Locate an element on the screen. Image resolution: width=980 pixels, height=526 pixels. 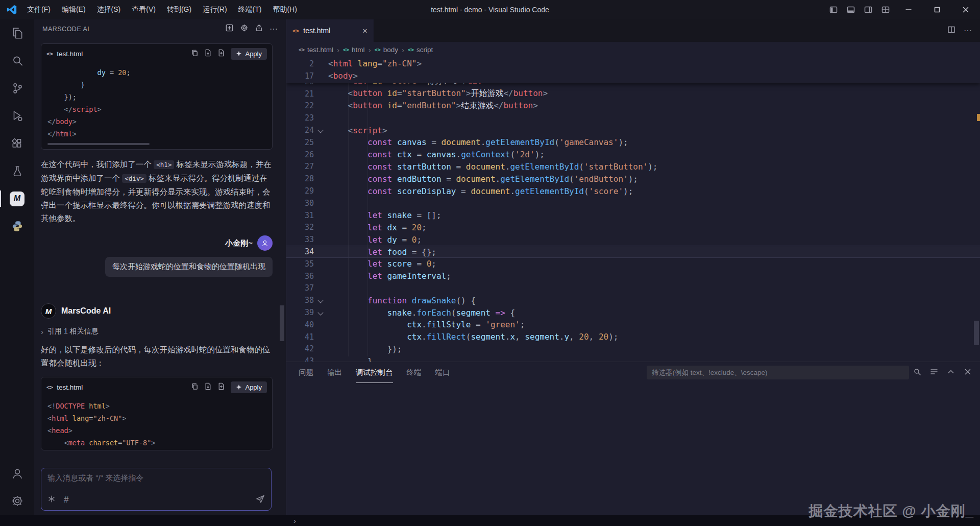
line-number: 26 is located at coordinates (300, 155).